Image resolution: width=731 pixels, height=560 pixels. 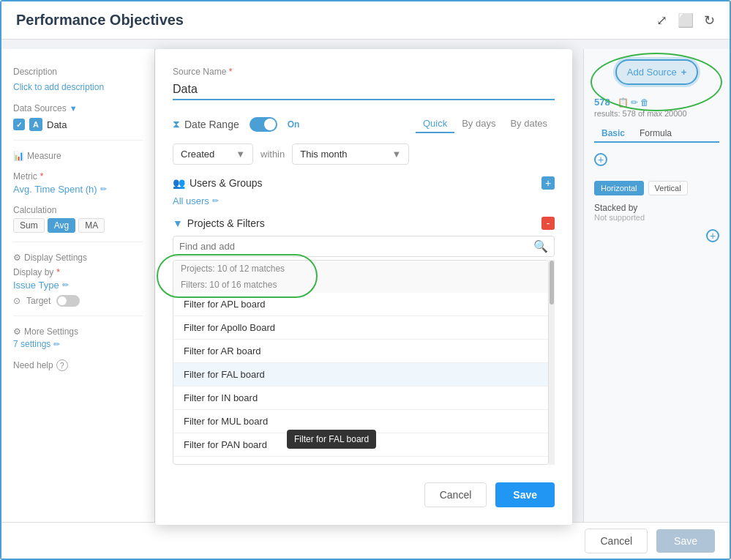 What do you see at coordinates (78, 156) in the screenshot?
I see `measure-section: 📊 Measure` at bounding box center [78, 156].